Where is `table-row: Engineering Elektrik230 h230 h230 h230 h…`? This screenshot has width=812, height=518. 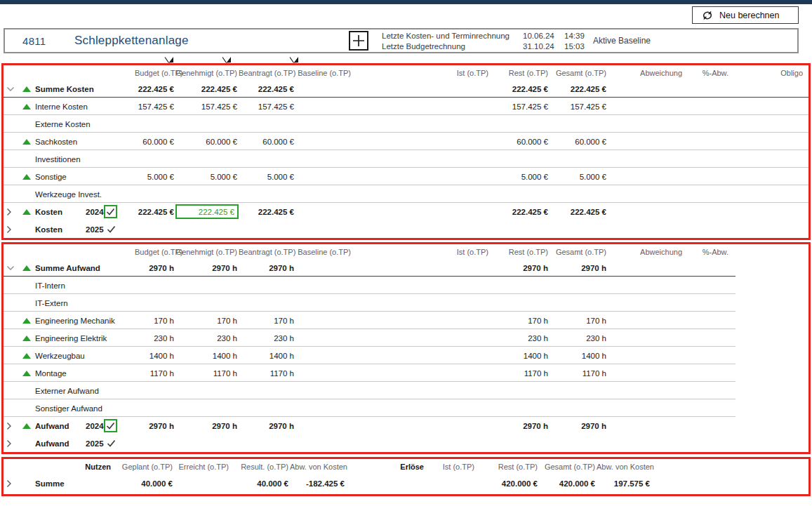 table-row: Engineering Elektrik230 h230 h230 h230 h… is located at coordinates (406, 338).